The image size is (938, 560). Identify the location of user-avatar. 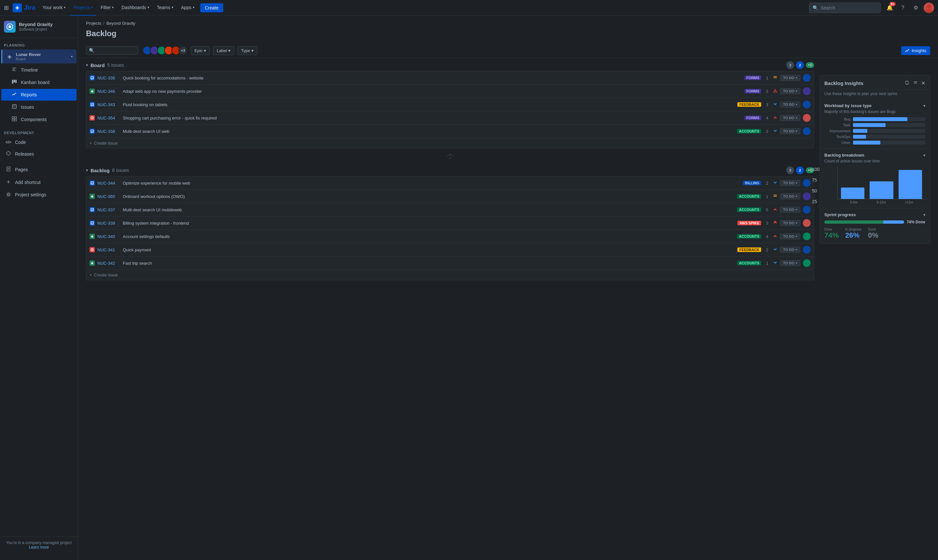
(929, 8).